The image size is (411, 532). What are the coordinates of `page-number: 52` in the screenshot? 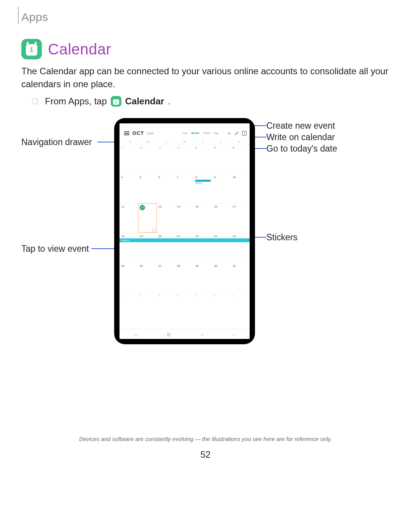 It's located at (206, 455).